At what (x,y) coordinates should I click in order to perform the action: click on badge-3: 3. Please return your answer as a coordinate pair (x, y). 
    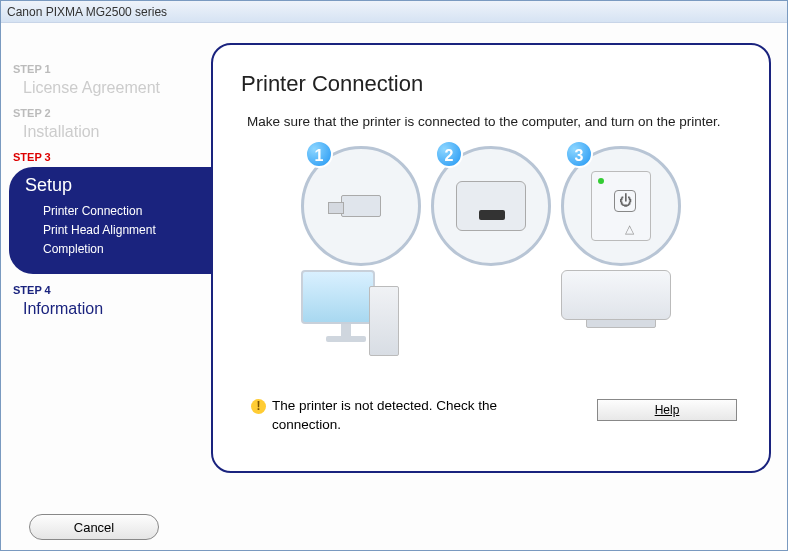
    Looking at the image, I should click on (579, 154).